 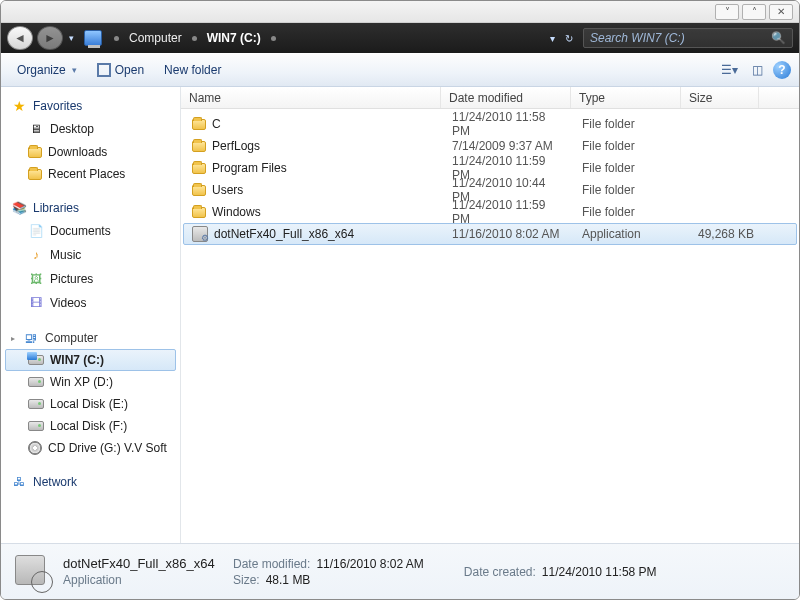 What do you see at coordinates (782, 70) in the screenshot?
I see `help-button: ?` at bounding box center [782, 70].